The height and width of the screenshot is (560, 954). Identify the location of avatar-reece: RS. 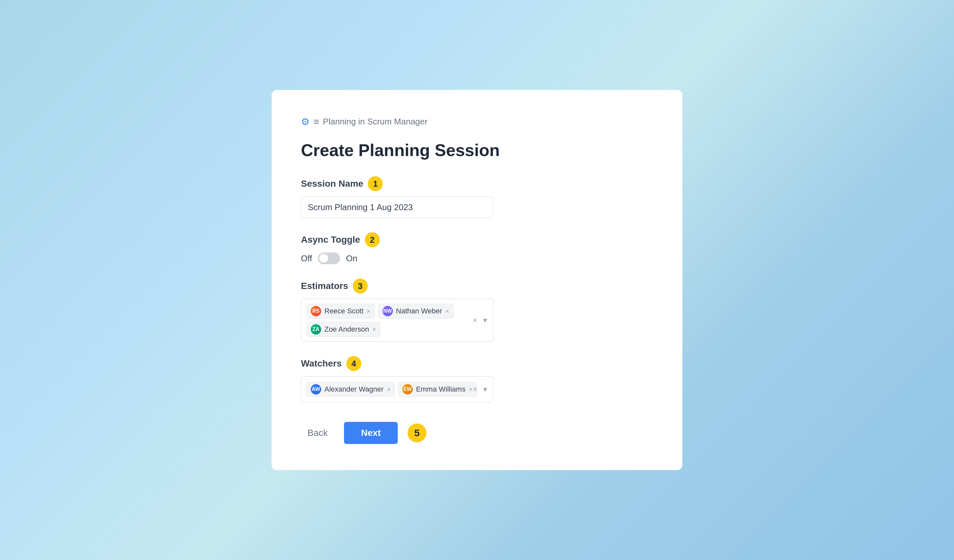
(316, 311).